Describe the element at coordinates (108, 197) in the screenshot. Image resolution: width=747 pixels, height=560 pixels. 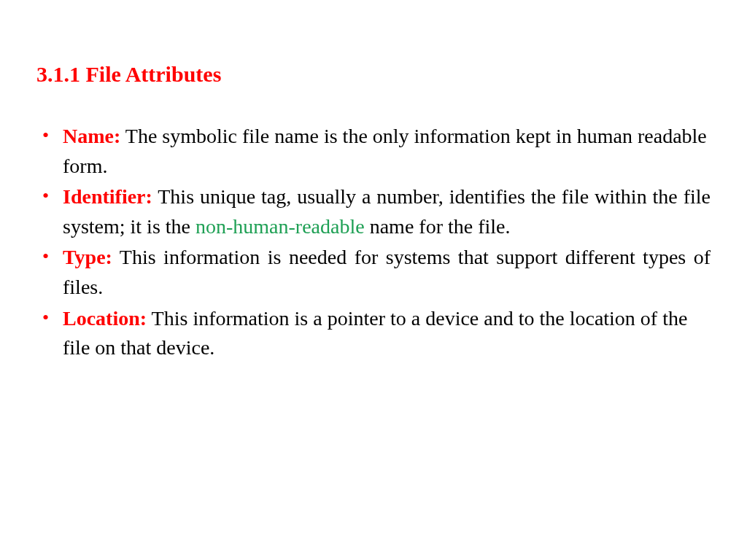
I see `item-label: Identifier:` at that location.